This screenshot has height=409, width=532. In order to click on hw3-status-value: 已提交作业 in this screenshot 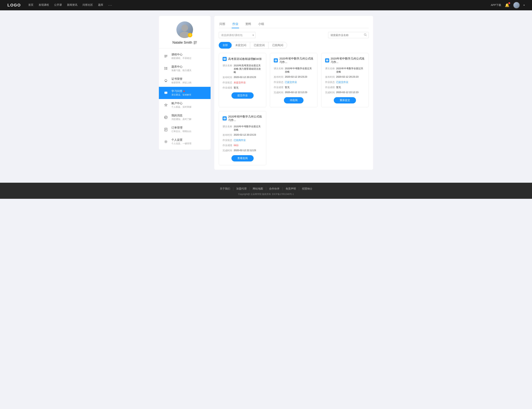, I will do `click(342, 82)`.